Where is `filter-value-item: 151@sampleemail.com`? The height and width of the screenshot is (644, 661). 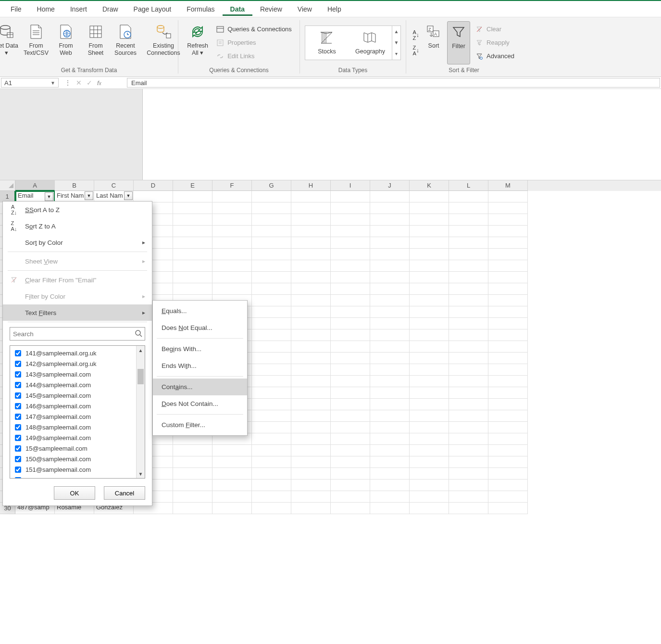
filter-value-item: 151@sampleemail.com is located at coordinates (73, 469).